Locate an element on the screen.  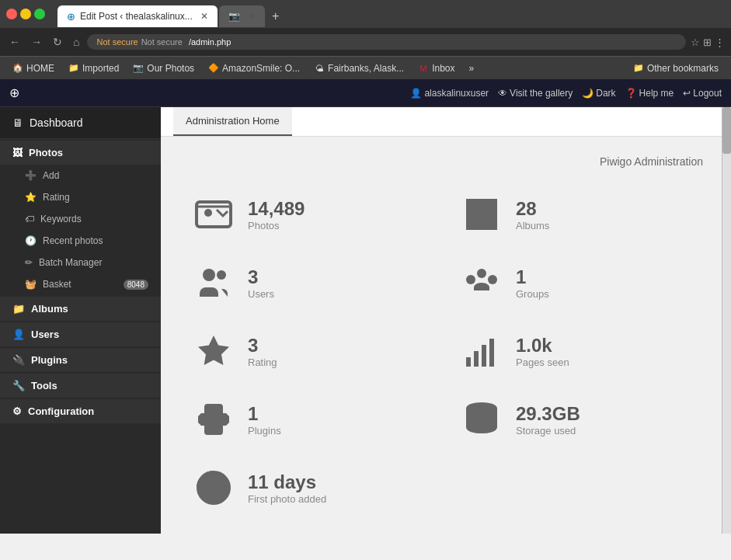
plugins-stat-icon is located at coordinates (214, 419).